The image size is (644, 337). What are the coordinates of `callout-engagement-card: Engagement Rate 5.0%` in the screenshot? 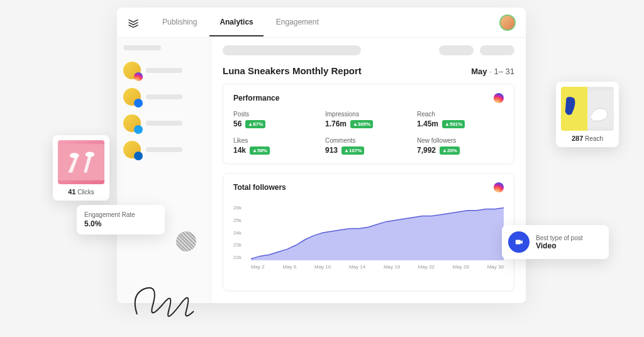 It's located at (121, 220).